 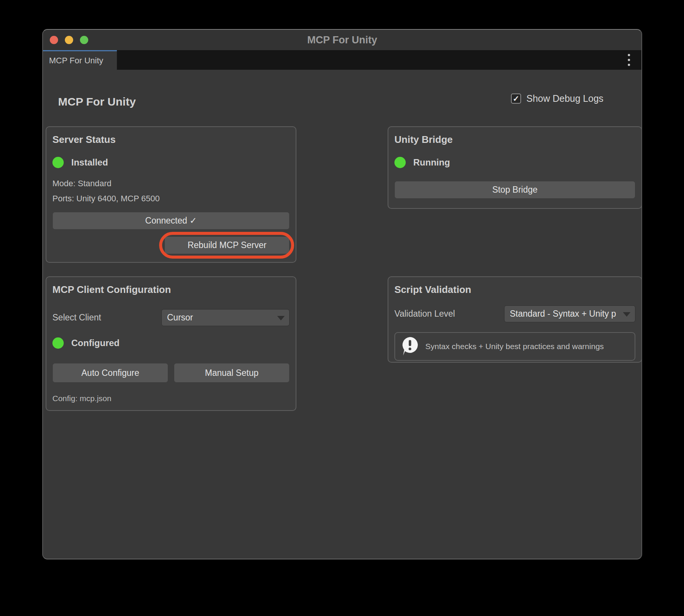 I want to click on script-validation-panel: Script Validation Validation Level Stand…, so click(x=515, y=320).